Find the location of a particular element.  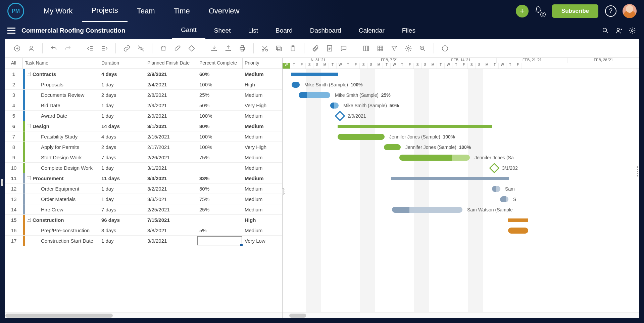

task-row: 2Proposals1 day2/4/2021100%High is located at coordinates (144, 85).